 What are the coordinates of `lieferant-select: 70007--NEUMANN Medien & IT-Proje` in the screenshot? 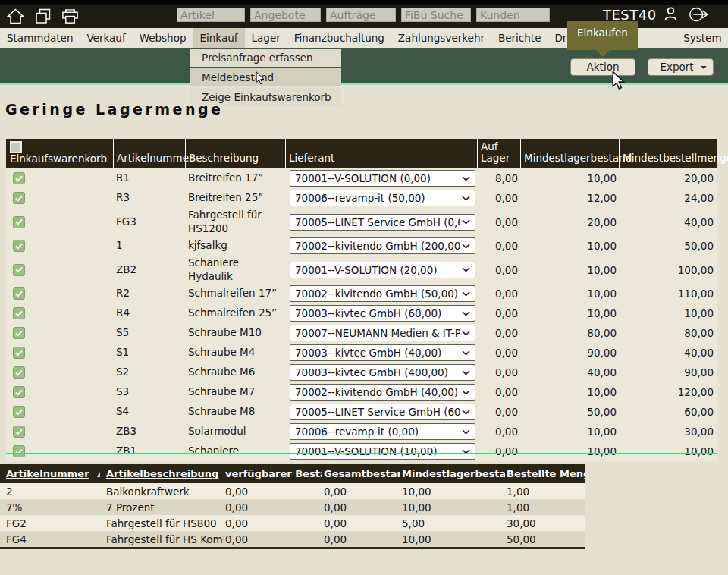 It's located at (382, 333).